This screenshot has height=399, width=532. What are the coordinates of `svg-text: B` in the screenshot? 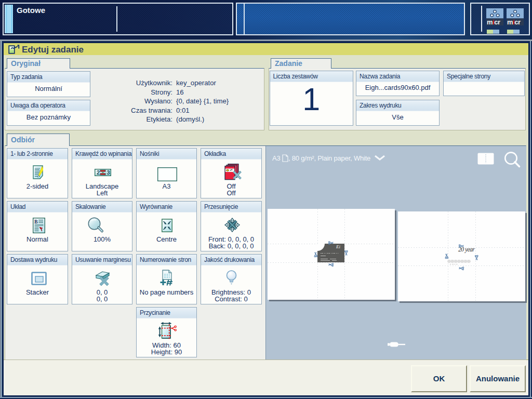 It's located at (36, 221).